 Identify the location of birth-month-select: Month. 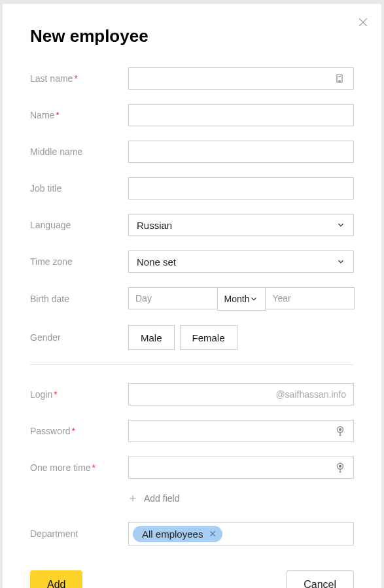
(242, 299).